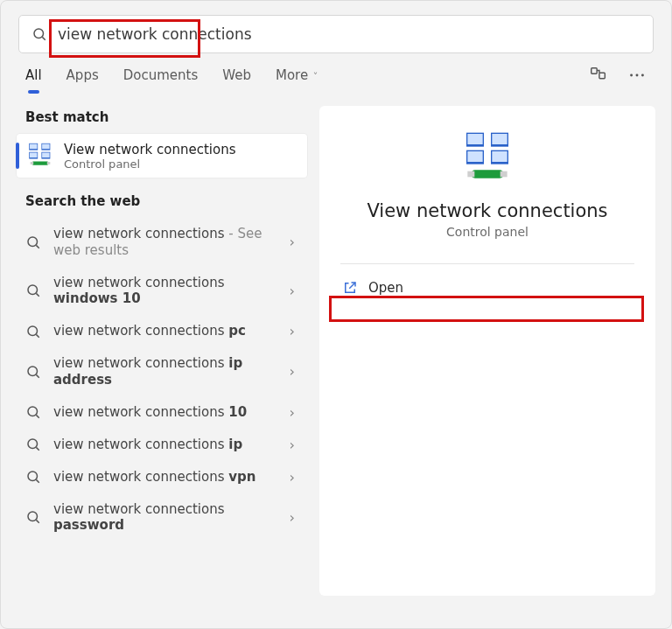 The width and height of the screenshot is (672, 629). Describe the element at coordinates (39, 34) in the screenshot. I see `search-icon` at that location.